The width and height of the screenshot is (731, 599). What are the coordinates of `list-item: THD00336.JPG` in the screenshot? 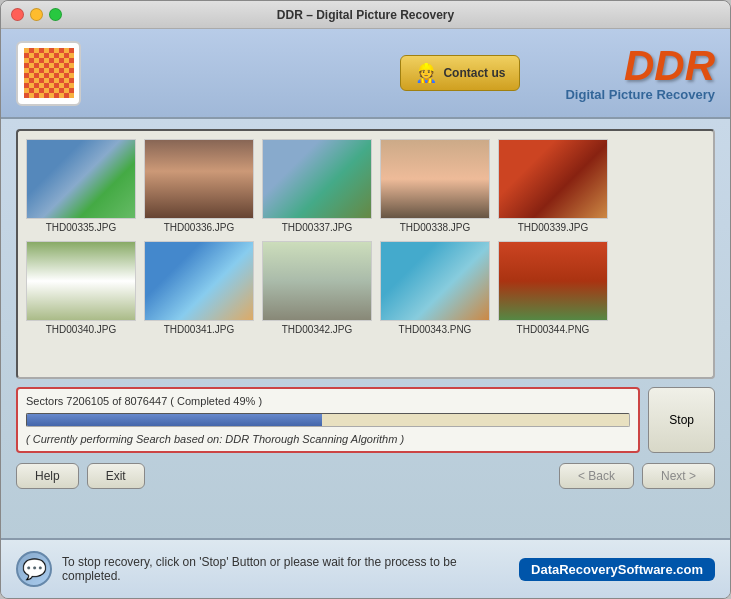 It's located at (199, 186).